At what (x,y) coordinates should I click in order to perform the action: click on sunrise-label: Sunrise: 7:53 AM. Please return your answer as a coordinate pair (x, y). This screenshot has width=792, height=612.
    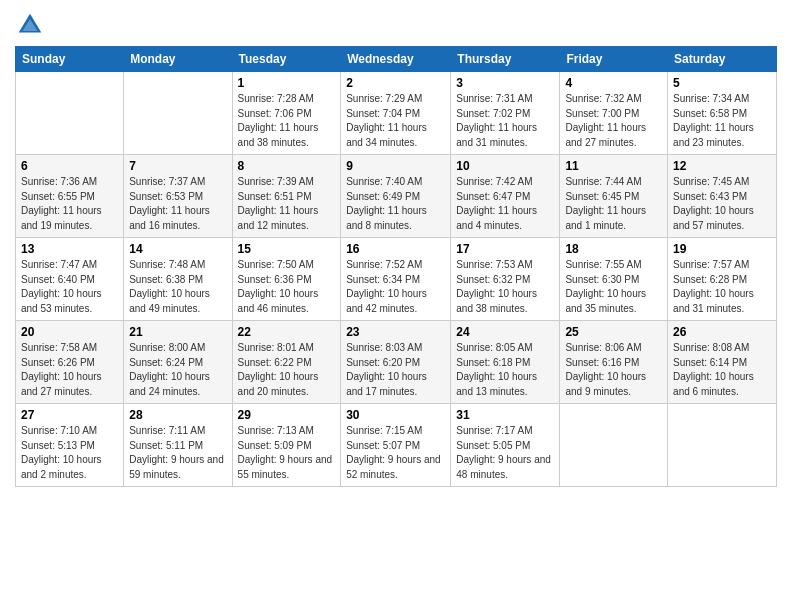
    Looking at the image, I should click on (494, 264).